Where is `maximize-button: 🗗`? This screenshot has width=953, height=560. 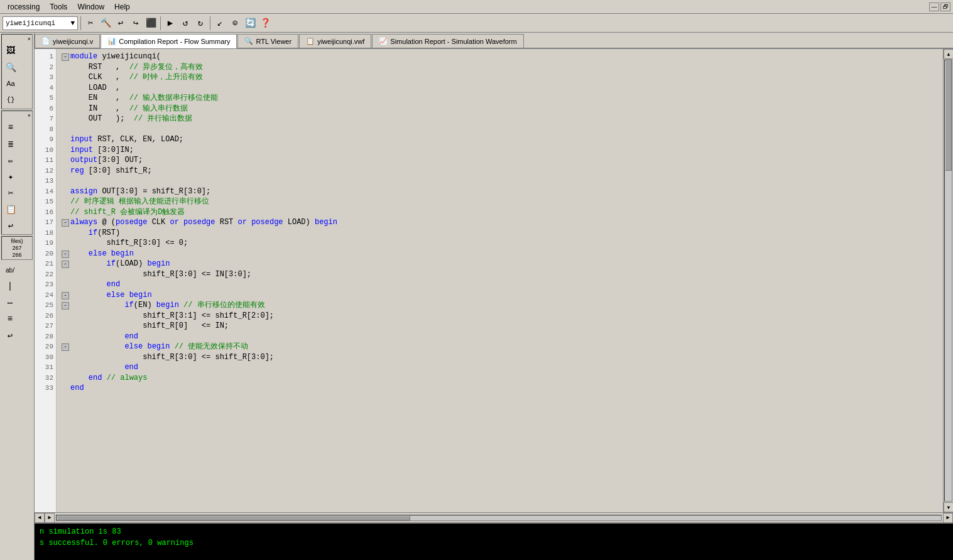 maximize-button: 🗗 is located at coordinates (945, 7).